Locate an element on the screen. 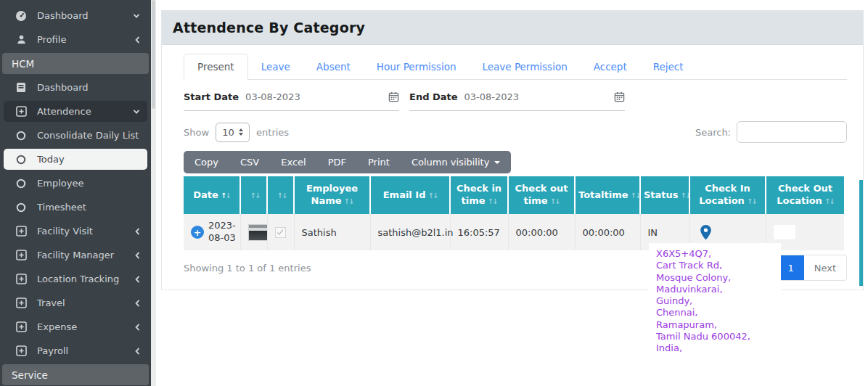 Image resolution: width=868 pixels, height=386 pixels. totaltime-cell: 00:00:00 is located at coordinates (607, 232).